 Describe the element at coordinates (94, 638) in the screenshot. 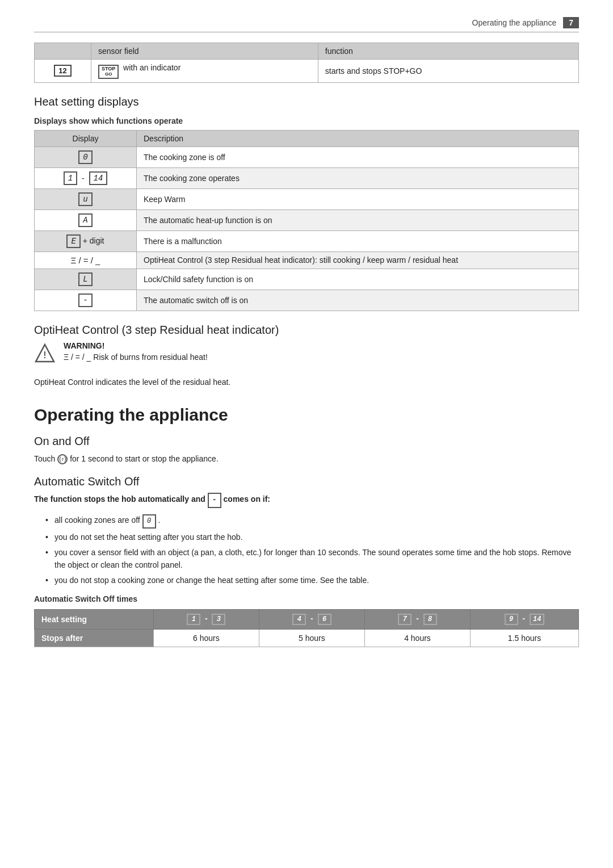

I see `stops-after-label: Stops after` at that location.